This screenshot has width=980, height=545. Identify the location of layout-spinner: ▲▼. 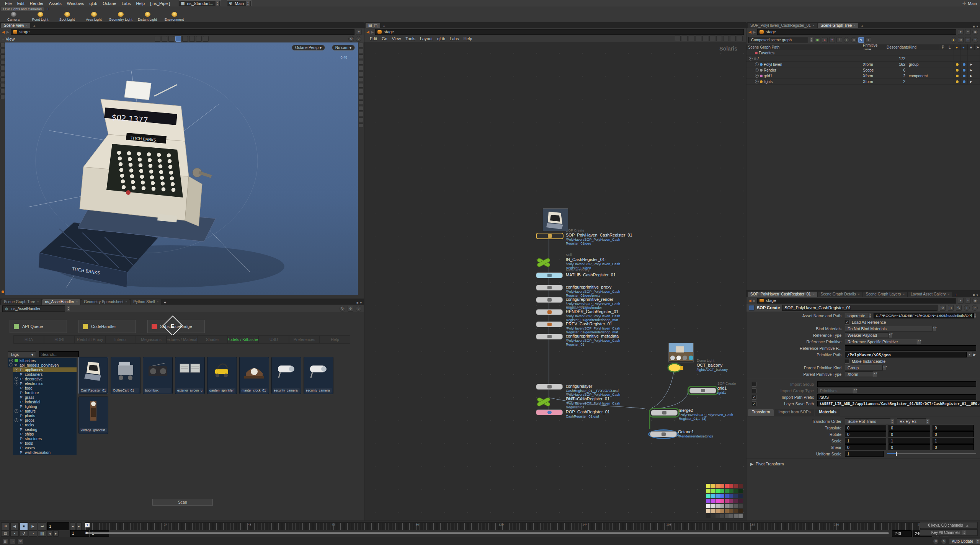
(248, 3).